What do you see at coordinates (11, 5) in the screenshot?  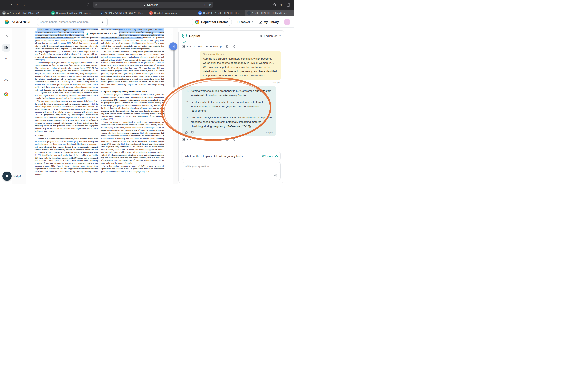 I see `tab-group-caret-icon: ▾` at bounding box center [11, 5].